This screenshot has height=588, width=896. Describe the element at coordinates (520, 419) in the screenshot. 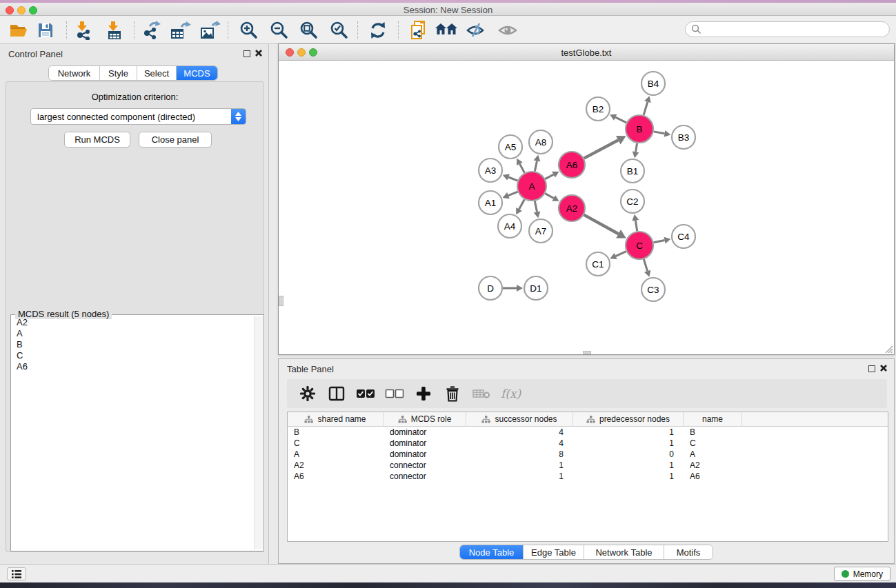

I see `column-header-successor-nodes: successor nodes` at that location.